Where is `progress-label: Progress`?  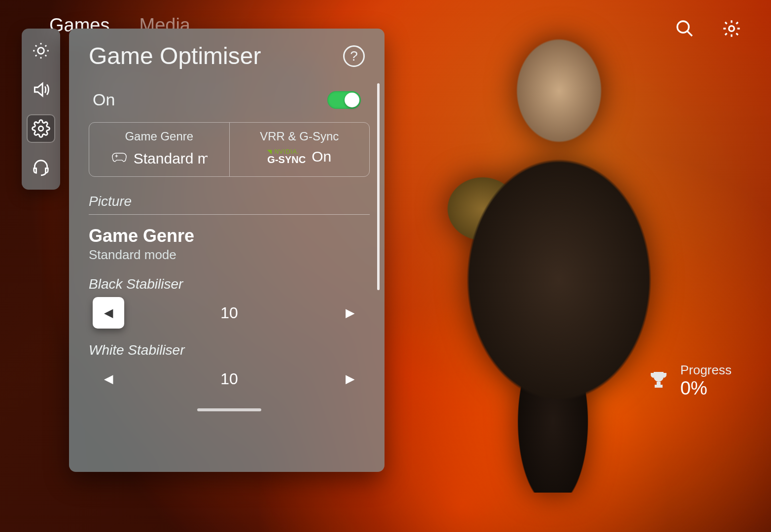
progress-label: Progress is located at coordinates (706, 370).